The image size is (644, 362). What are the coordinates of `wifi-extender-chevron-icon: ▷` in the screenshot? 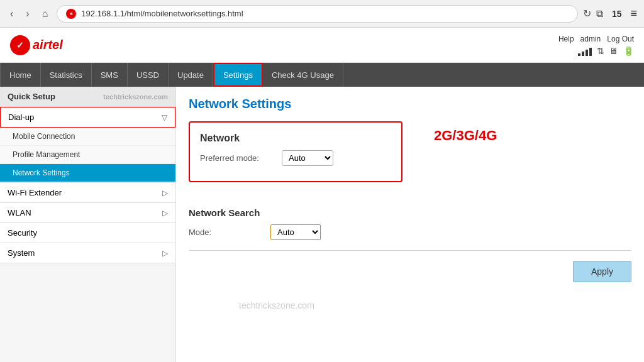 It's located at (165, 193).